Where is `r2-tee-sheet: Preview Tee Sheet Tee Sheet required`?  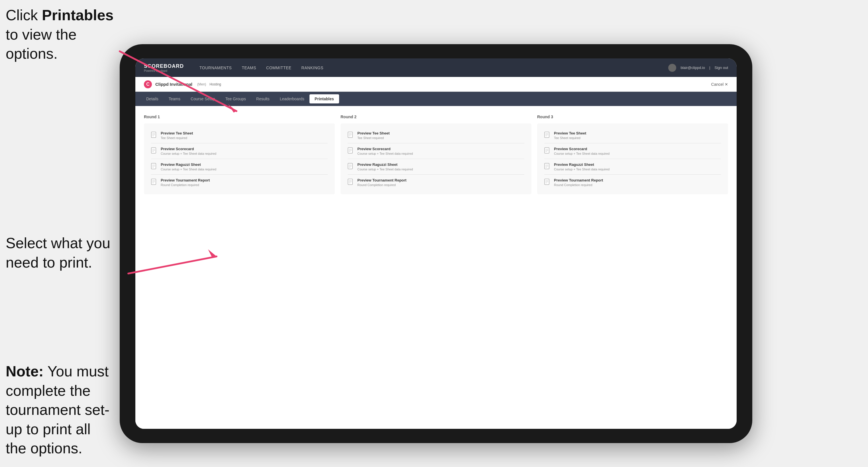 r2-tee-sheet: Preview Tee Sheet Tee Sheet required is located at coordinates (436, 135).